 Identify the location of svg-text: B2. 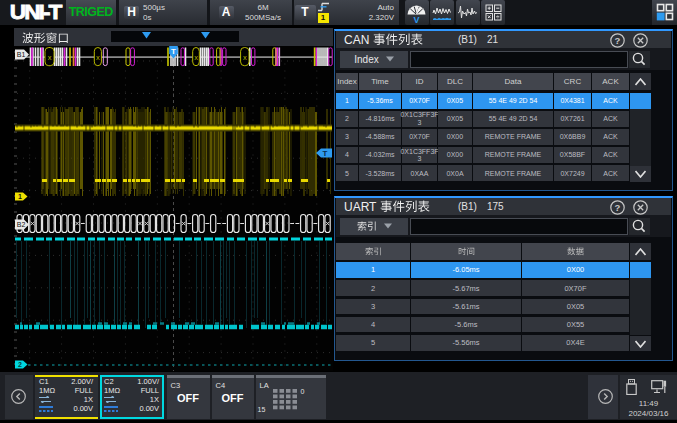
(22, 224).